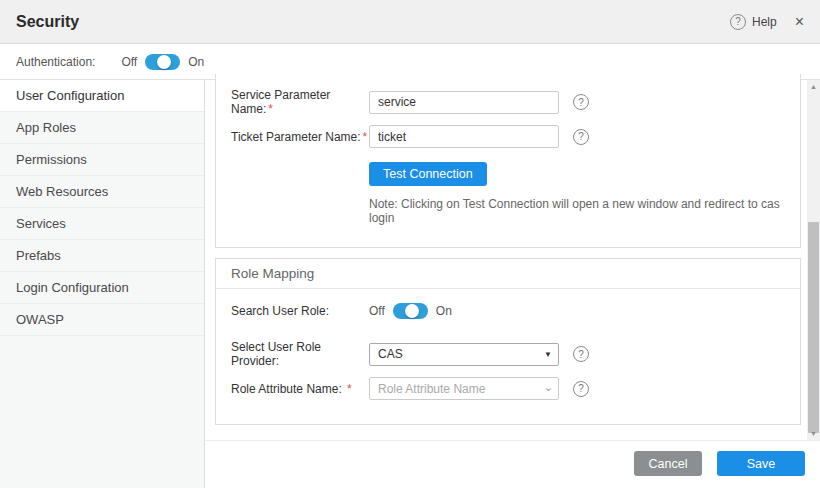  Describe the element at coordinates (510, 388) in the screenshot. I see `role-attribute-row: Role Attribute Name: * ⌄ ?` at that location.